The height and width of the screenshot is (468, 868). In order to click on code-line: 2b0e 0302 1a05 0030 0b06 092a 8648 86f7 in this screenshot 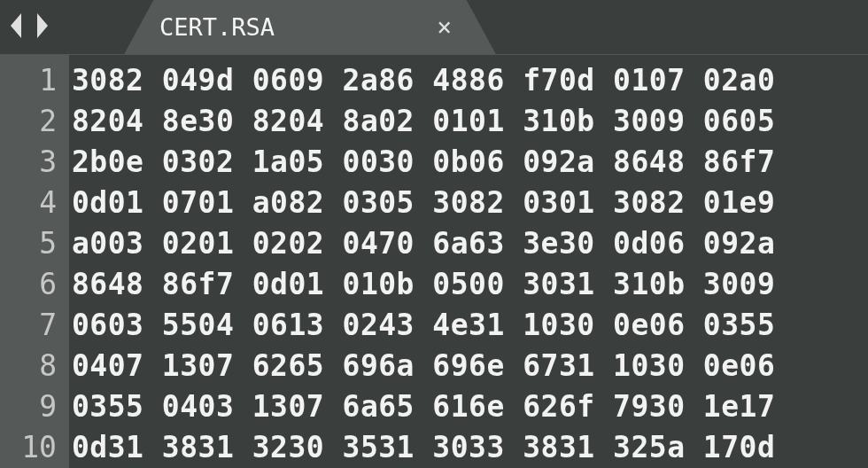, I will do `click(469, 162)`.